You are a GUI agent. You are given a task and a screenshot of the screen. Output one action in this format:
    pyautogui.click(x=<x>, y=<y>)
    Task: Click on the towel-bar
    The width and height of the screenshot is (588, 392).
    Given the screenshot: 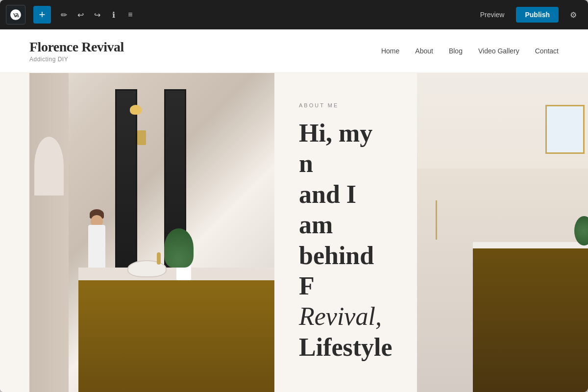 What is the action you would take?
    pyautogui.click(x=436, y=220)
    